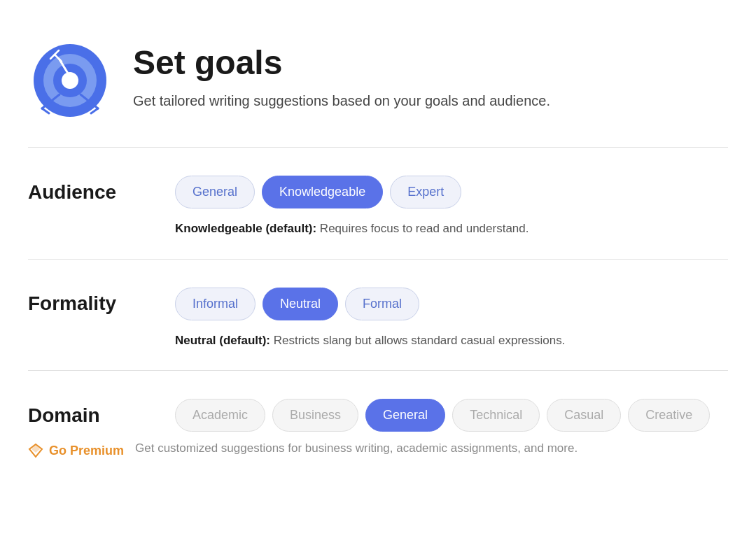  What do you see at coordinates (378, 304) in the screenshot?
I see `formality-row-top: Formality Informal Neutral Formal` at bounding box center [378, 304].